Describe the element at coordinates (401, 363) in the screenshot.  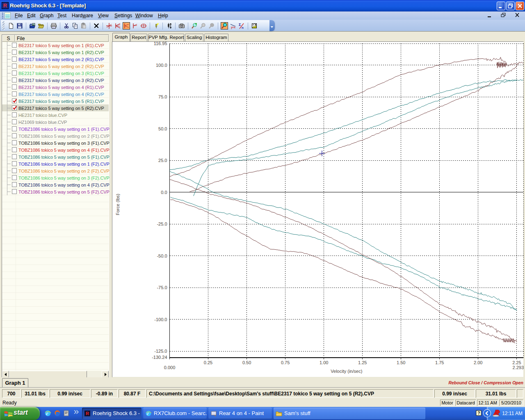
I see `svg-text: 1.50` at that location.